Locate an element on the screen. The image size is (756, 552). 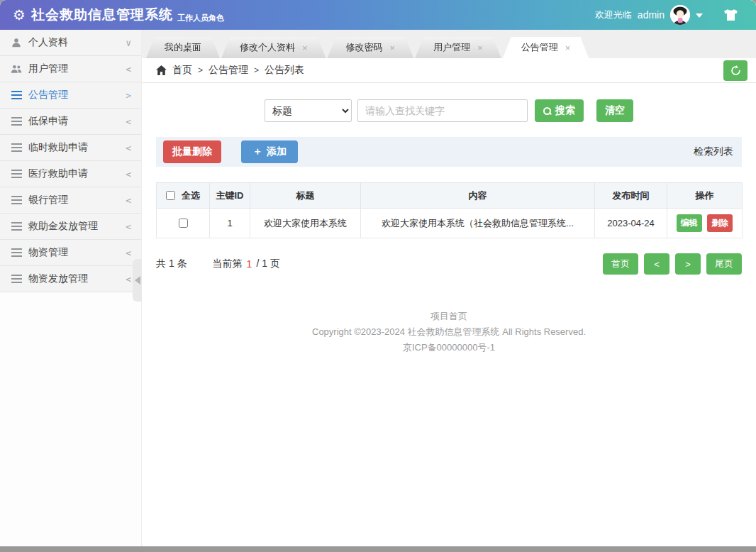
breadcrumb-level1: 公告管理 is located at coordinates (228, 70).